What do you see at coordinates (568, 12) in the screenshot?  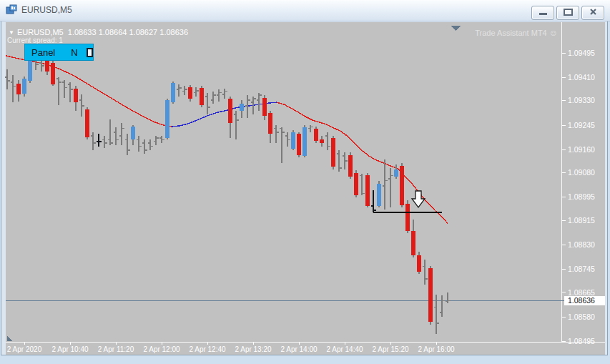 I see `restore-icon` at bounding box center [568, 12].